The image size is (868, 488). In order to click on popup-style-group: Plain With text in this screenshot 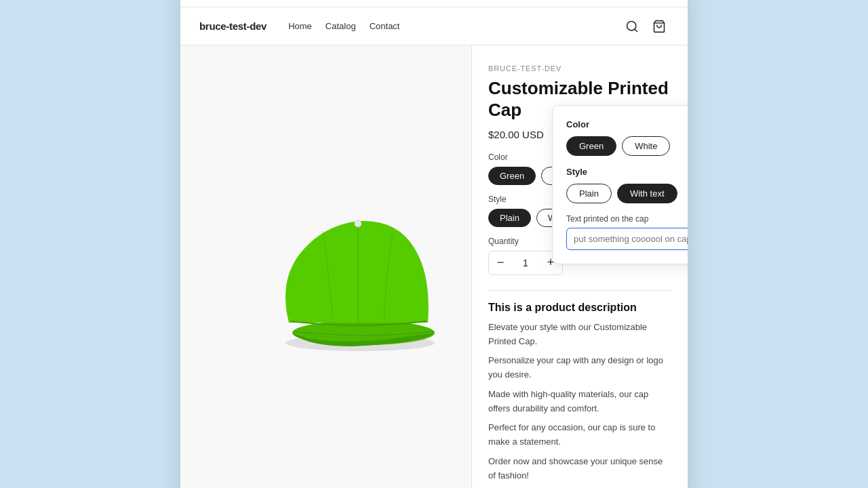, I will do `click(627, 194)`.